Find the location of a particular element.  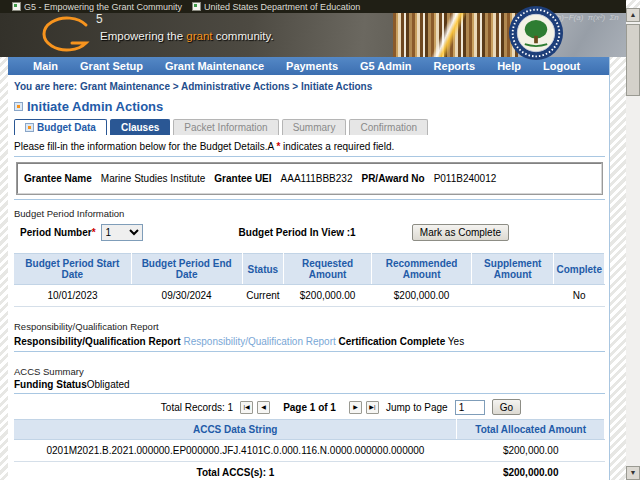

period-number-select: 1 is located at coordinates (122, 232).